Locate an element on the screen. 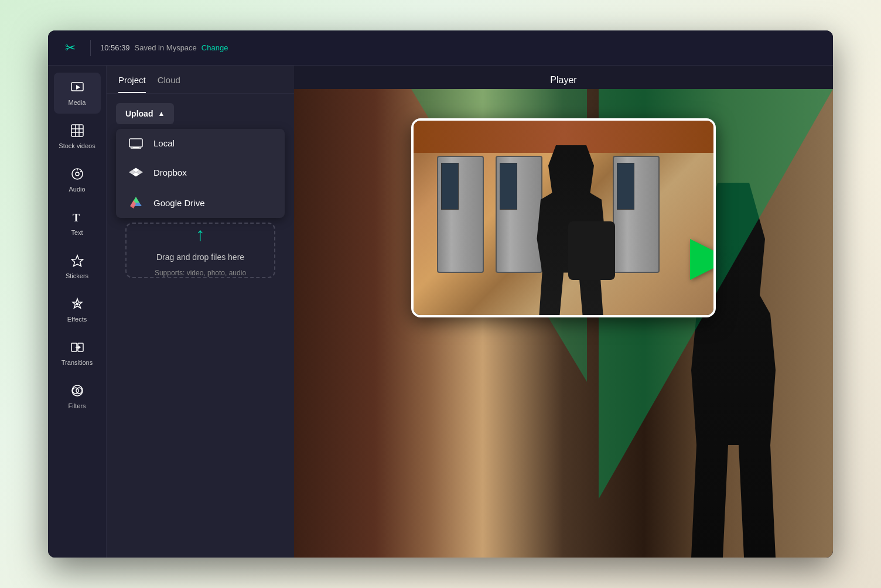 This screenshot has height=588, width=881. green-arrow-cursor is located at coordinates (703, 259).